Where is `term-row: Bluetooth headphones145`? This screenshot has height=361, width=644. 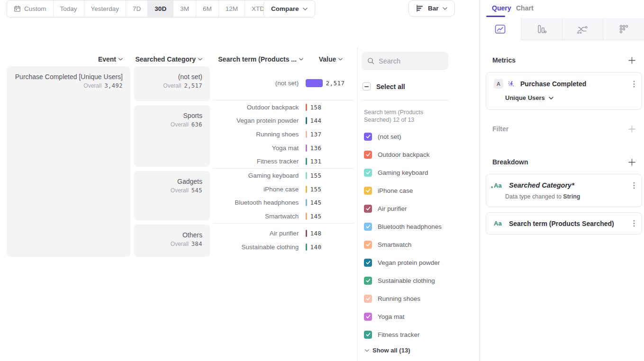
term-row: Bluetooth headphones145 is located at coordinates (283, 203).